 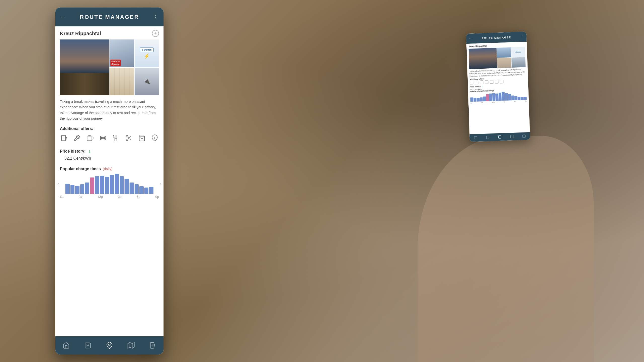 What do you see at coordinates (122, 81) in the screenshot?
I see `place-image-seating` at bounding box center [122, 81].